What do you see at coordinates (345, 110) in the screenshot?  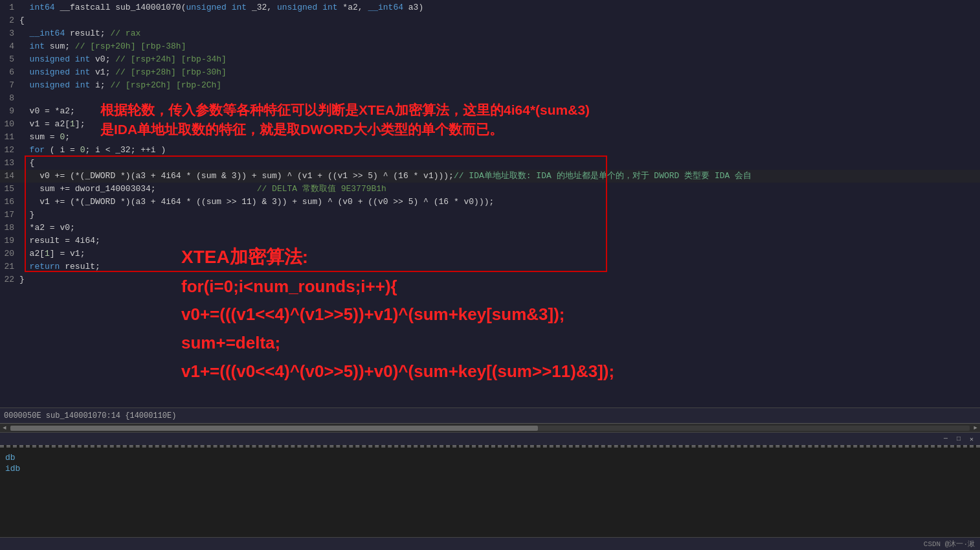 I see `annotation-text-1: 根据轮数，传入参数等各种特征可以判断是XTEA加密算法，这里的4i64*(sum…` at bounding box center [345, 110].